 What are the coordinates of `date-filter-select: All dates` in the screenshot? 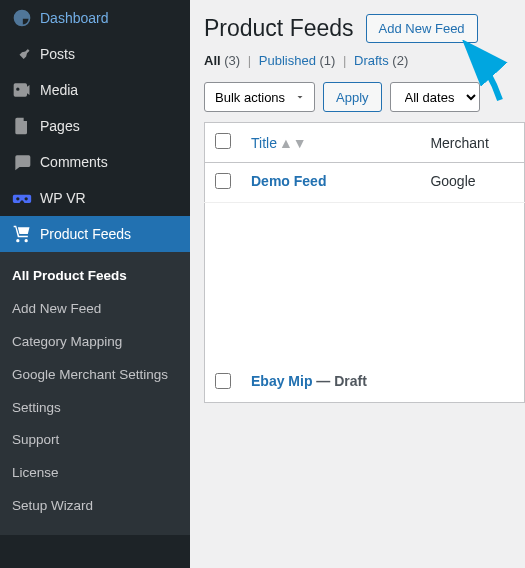 It's located at (435, 97).